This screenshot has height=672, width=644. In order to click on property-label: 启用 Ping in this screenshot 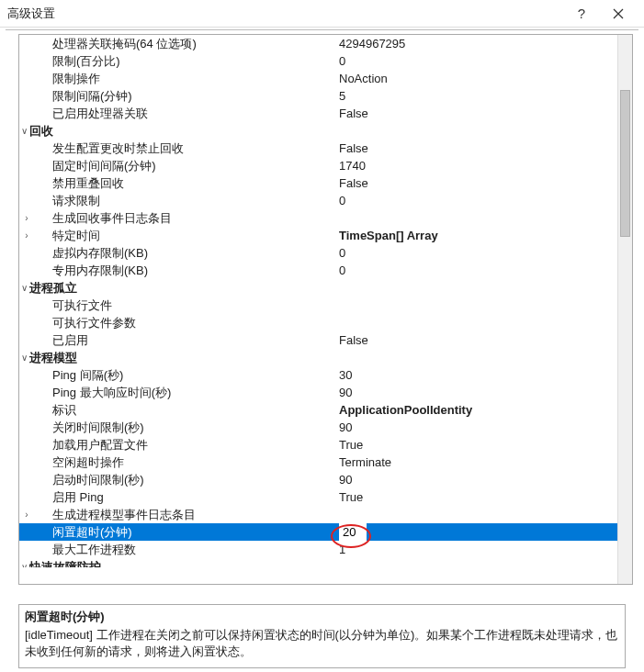, I will do `click(195, 498)`.